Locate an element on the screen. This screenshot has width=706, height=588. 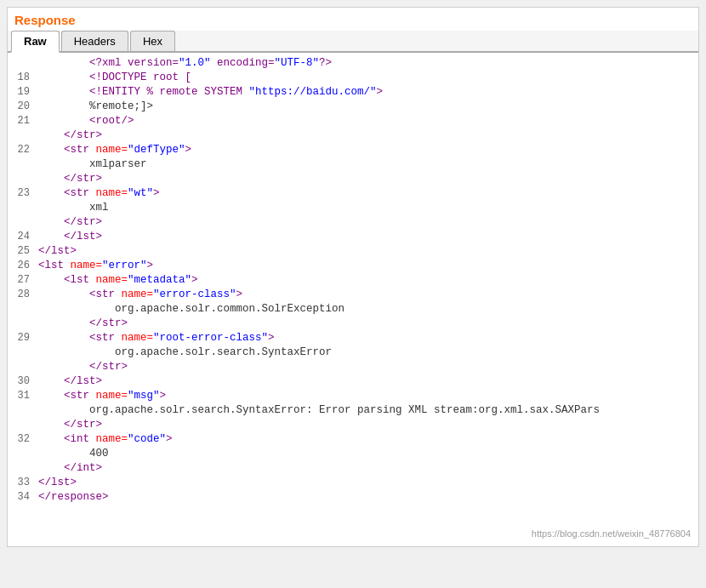
line-content: <str name="root-error-class"> is located at coordinates (368, 339).